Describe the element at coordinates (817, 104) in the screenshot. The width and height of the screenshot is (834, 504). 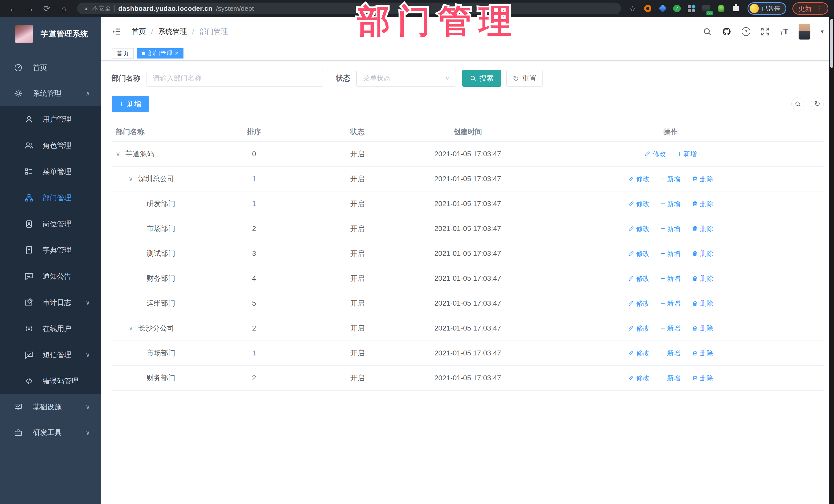
I see `refresh-button: ↻` at that location.